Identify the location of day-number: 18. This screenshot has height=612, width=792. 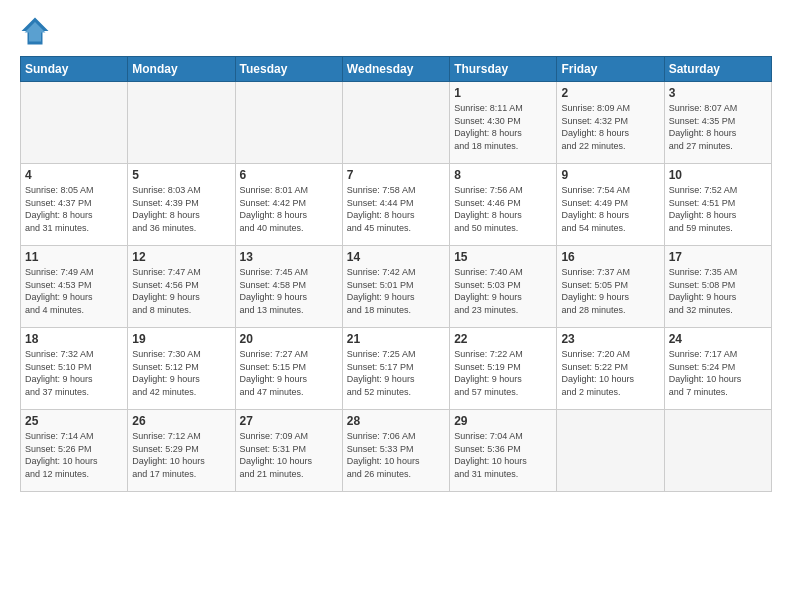
(74, 339).